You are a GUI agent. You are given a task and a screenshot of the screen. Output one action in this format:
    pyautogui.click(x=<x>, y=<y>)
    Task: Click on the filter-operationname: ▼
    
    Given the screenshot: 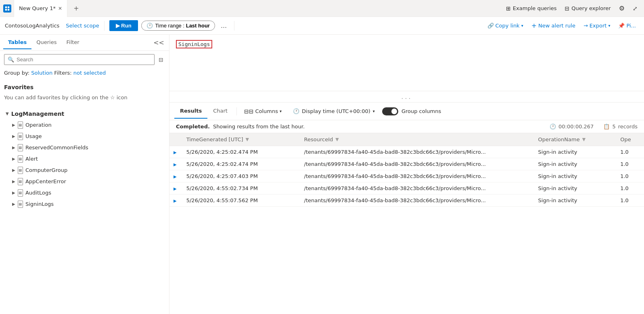 What is the action you would take?
    pyautogui.click(x=584, y=140)
    